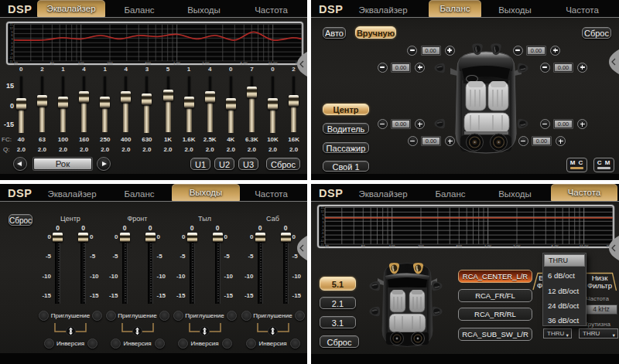  Describe the element at coordinates (327, 247) in the screenshot. I see `svg-text: 20` at that location.